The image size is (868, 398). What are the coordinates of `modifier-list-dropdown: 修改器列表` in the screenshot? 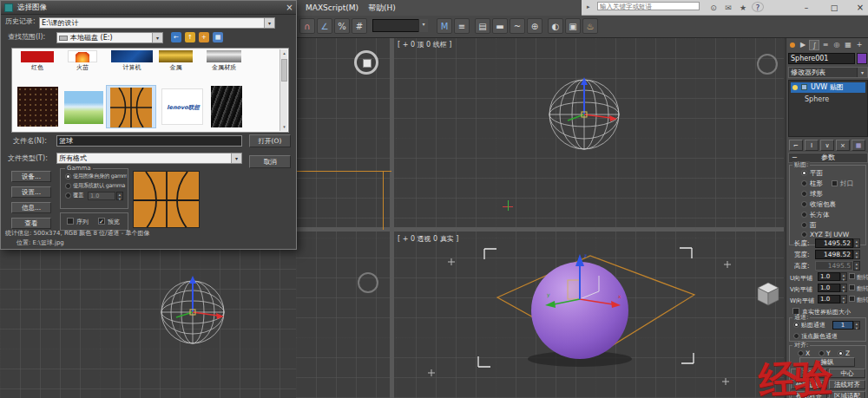 It's located at (828, 73).